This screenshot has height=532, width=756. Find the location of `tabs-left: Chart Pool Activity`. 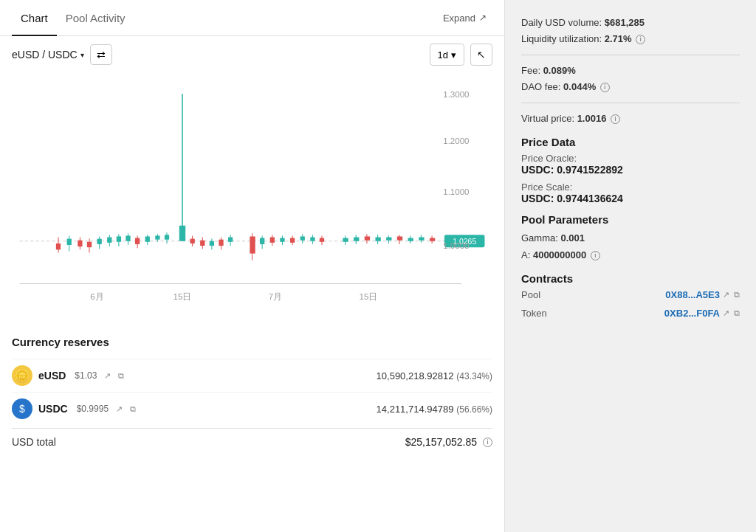

tabs-left: Chart Pool Activity is located at coordinates (73, 18).